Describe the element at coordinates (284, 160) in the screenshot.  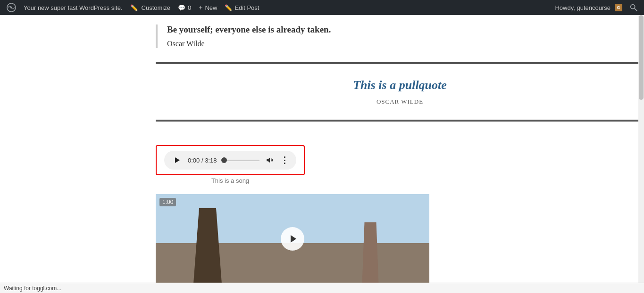
I see `audio-more-button: ⋮` at that location.